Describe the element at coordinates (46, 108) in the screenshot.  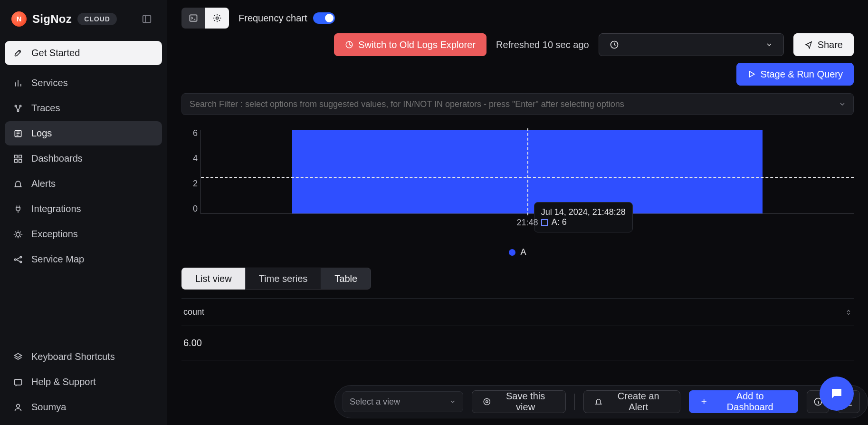
I see `nav-label: Traces` at that location.